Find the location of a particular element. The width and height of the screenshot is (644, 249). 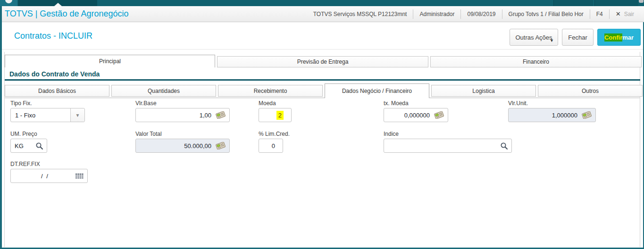

tx-moeda-value: 0,000000 is located at coordinates (410, 115).